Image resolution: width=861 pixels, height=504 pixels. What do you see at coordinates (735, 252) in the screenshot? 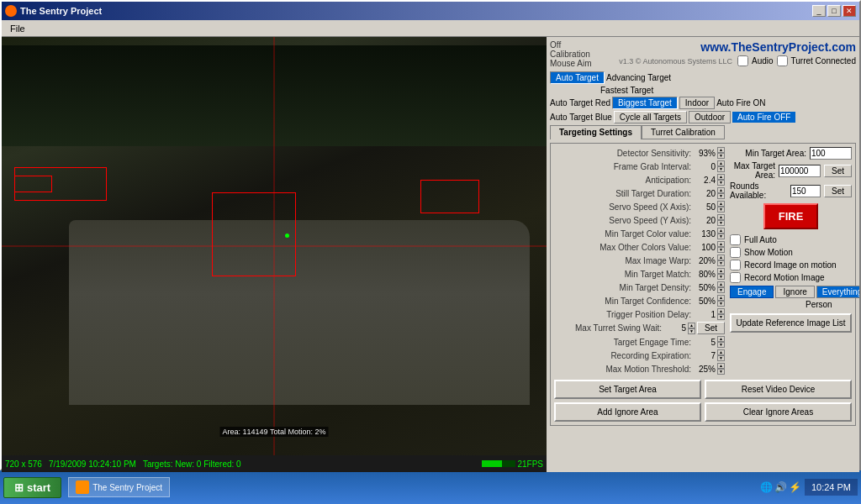
I see `show-motion-checkbox` at bounding box center [735, 252].